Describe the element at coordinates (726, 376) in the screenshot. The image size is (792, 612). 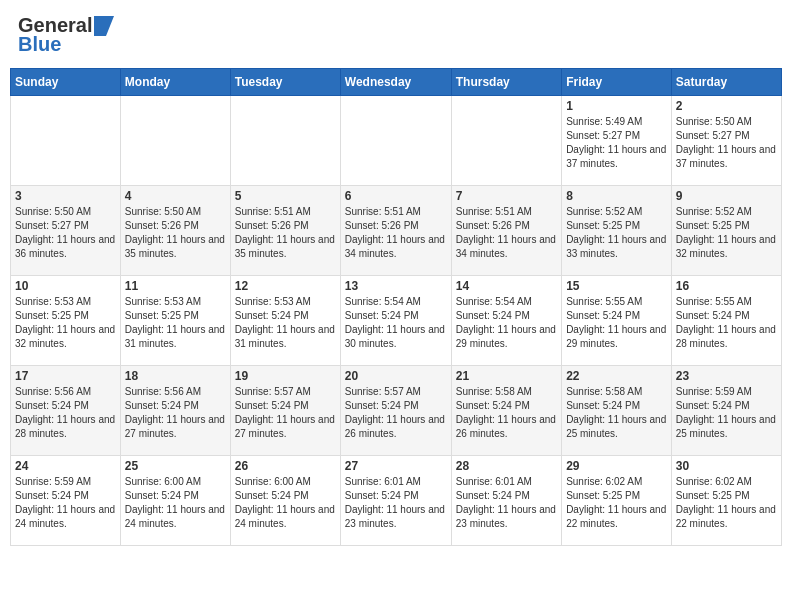
I see `day-number: 23` at that location.